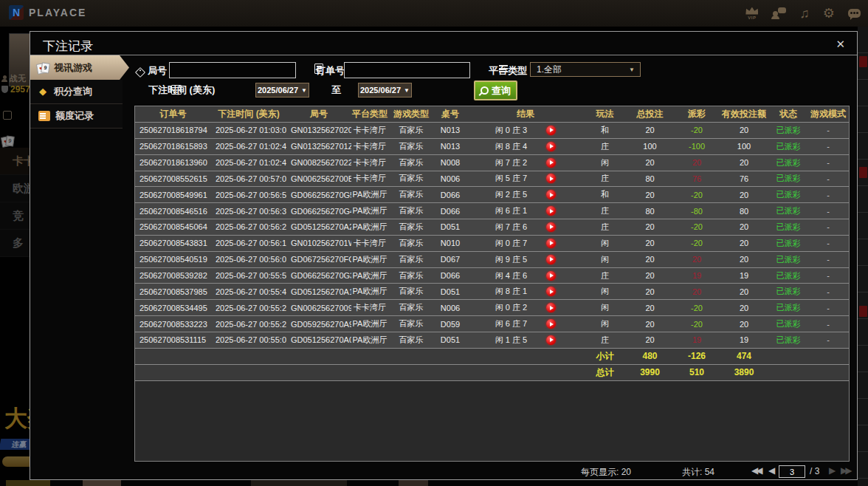 This screenshot has width=868, height=486. I want to click on date-to-picker: 2025/06/27 ▼, so click(385, 90).